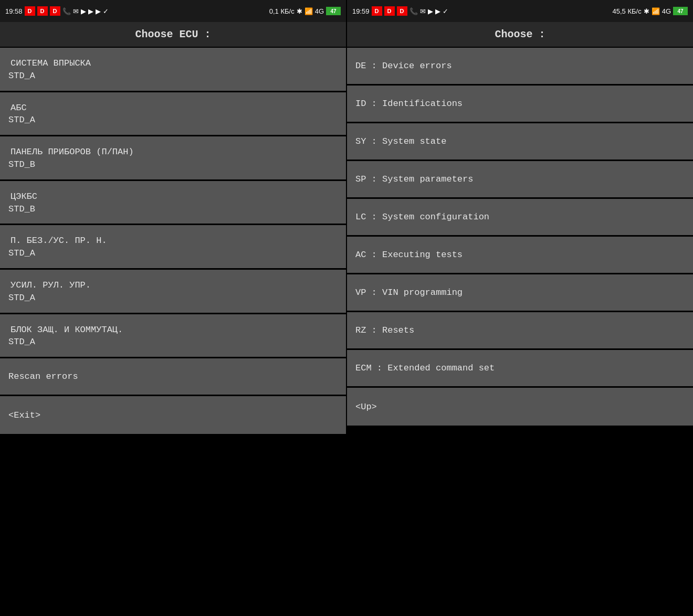 This screenshot has height=616, width=693. I want to click on signal-type-right: 4G, so click(667, 12).